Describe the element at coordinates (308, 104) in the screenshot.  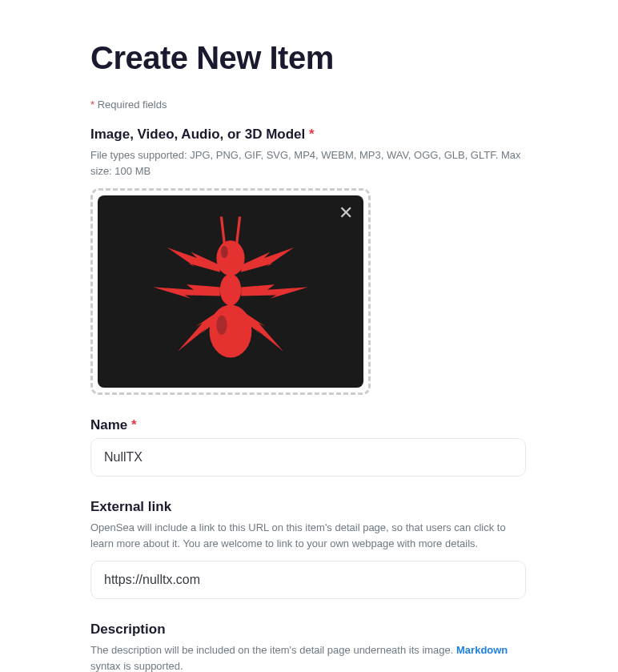
I see `required-fields-note: * Required fields` at that location.